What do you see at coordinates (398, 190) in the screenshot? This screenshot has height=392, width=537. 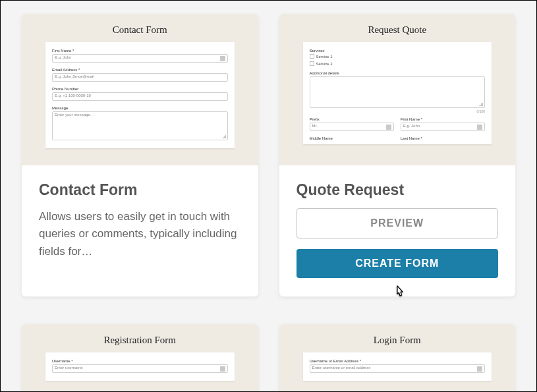 I see `card-title: Quote Request` at bounding box center [398, 190].